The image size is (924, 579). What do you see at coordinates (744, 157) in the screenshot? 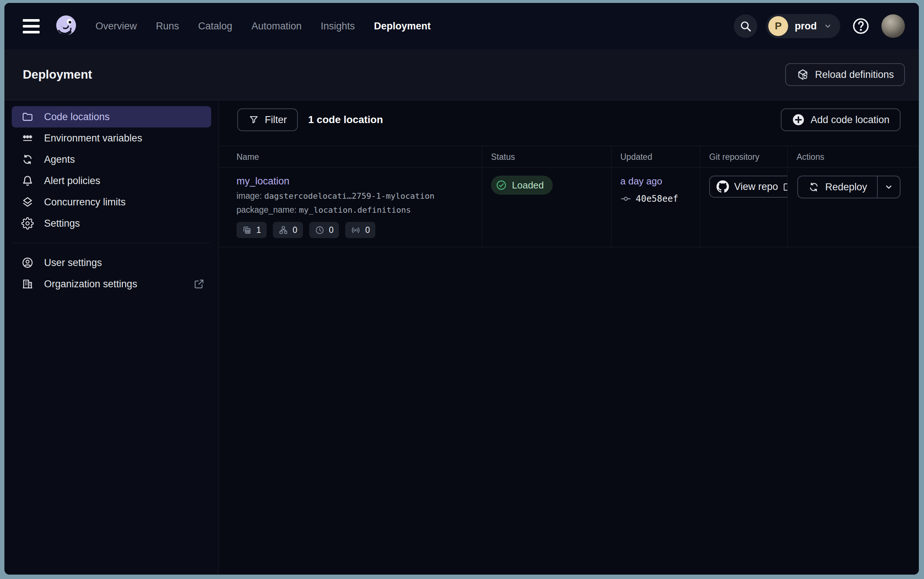
I see `column-header-git-repository: Git repository` at bounding box center [744, 157].